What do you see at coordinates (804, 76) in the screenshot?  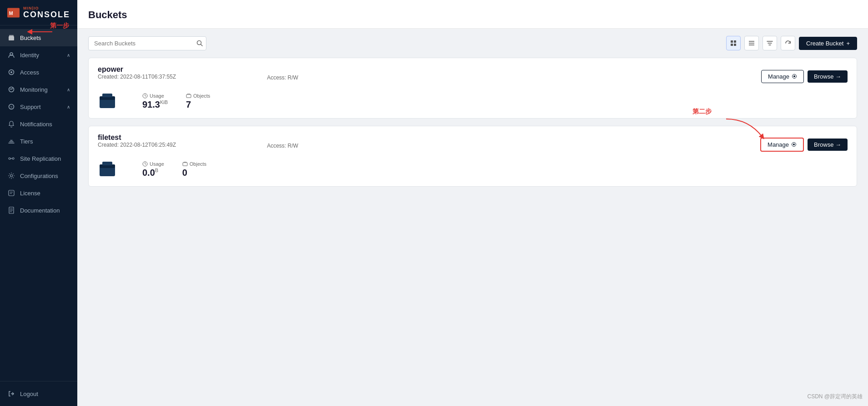 I see `bucket-actions-epower: Manage Browse →` at bounding box center [804, 76].